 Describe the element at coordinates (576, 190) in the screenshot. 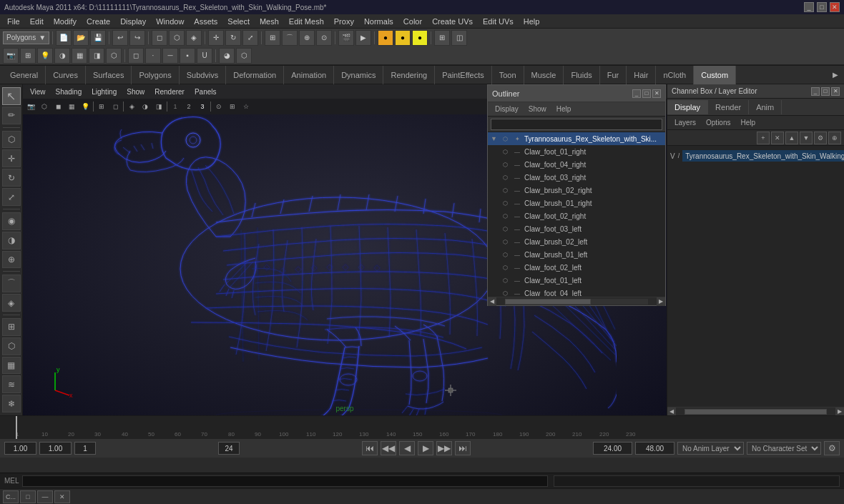

I see `outliner-item-3: ⬡ — Claw_brush_02_right` at that location.